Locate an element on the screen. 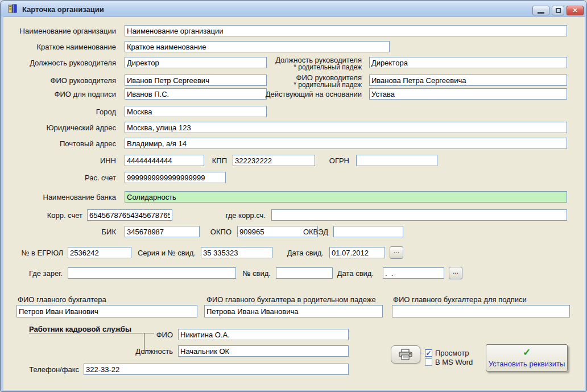  green-check-icon: ✓ is located at coordinates (527, 353).